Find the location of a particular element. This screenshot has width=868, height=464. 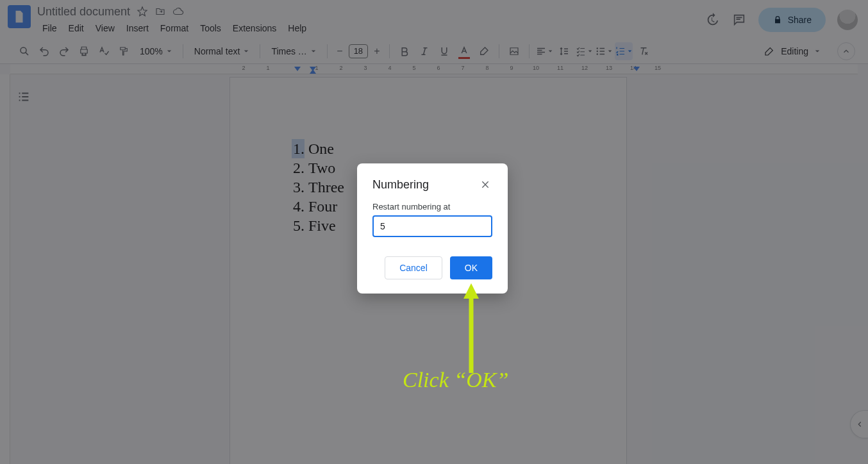

ok-button: OK is located at coordinates (471, 268).